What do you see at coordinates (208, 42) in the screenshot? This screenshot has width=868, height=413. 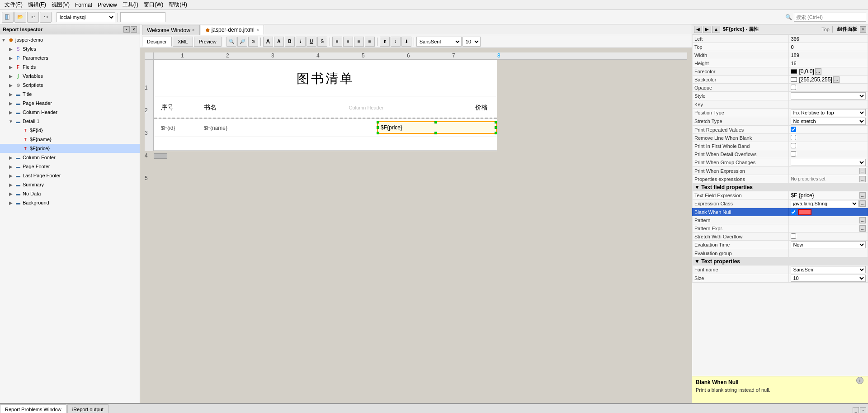 I see `preview-tab: Preview` at bounding box center [208, 42].